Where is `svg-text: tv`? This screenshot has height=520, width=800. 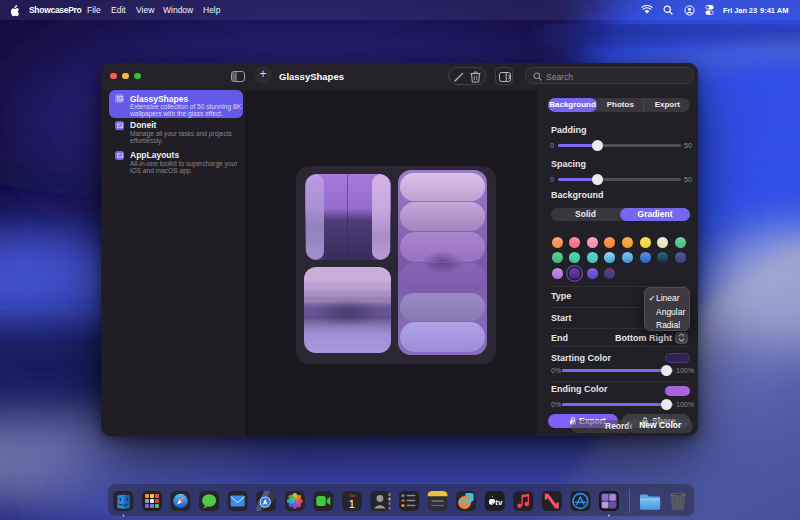
svg-text: tv is located at coordinates (499, 502).